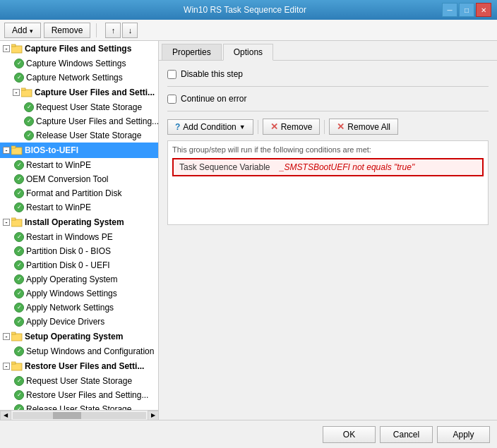 The image size is (497, 448). Describe the element at coordinates (248, 30) in the screenshot. I see `main-toolbar: Add ▾ Remove ↑ ↓` at that location.